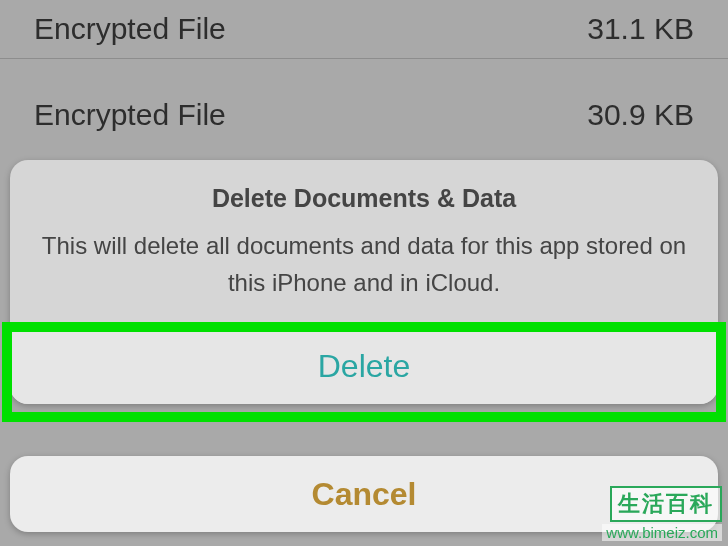  Describe the element at coordinates (666, 504) in the screenshot. I see `watermark-badge: 生活百科` at that location.